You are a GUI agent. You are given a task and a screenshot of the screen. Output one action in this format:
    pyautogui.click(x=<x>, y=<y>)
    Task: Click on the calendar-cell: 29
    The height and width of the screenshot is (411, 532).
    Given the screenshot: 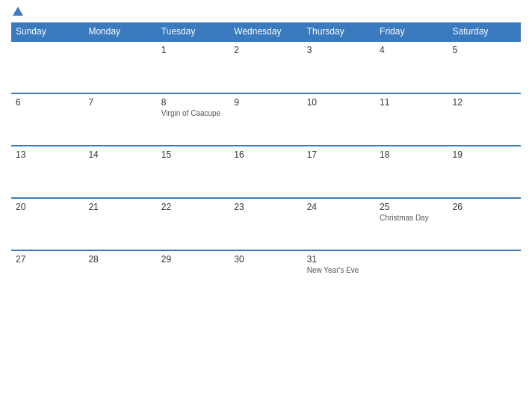 What is the action you would take?
    pyautogui.click(x=193, y=276)
    